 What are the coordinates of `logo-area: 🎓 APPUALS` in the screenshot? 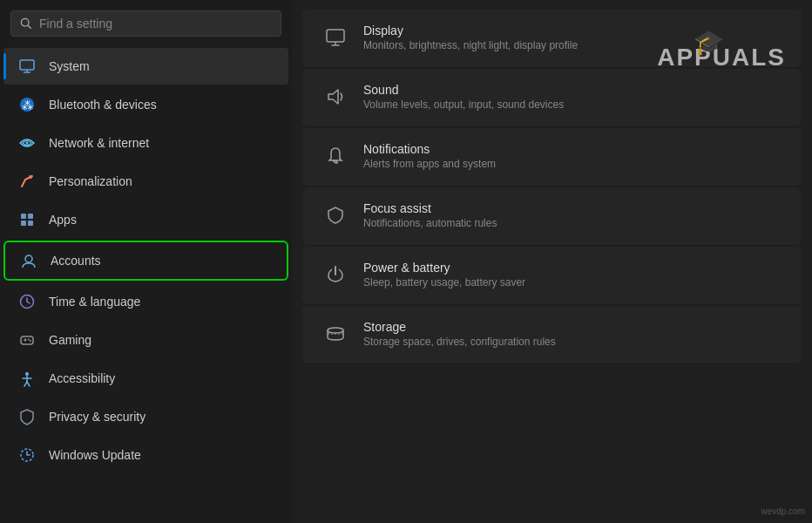 It's located at (721, 58).